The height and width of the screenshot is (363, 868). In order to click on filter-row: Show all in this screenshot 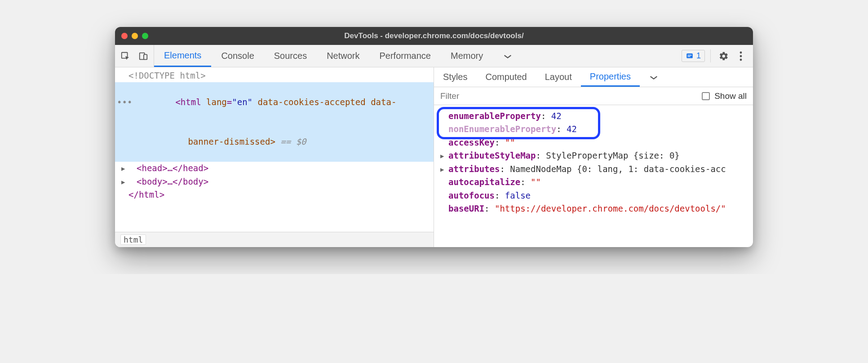, I will do `click(593, 96)`.